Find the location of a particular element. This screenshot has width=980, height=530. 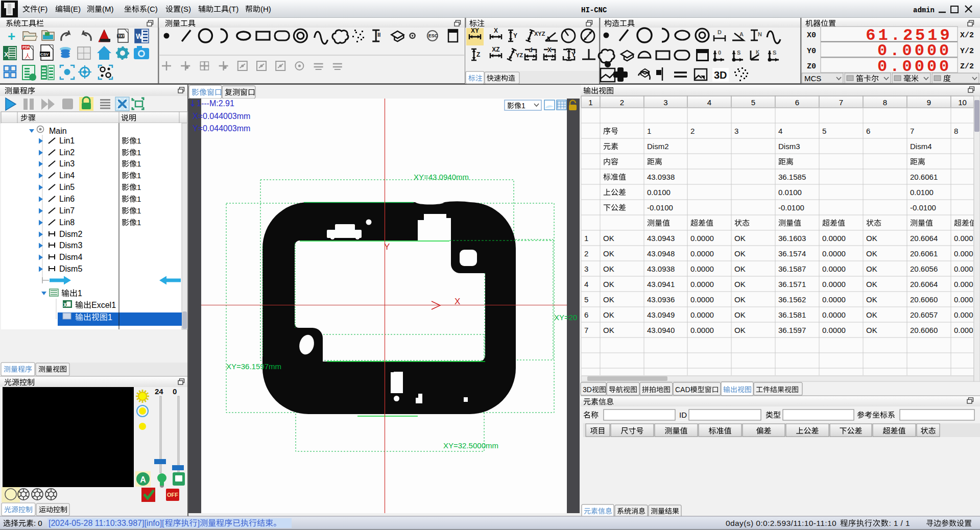

svg-text: -0.0100 is located at coordinates (923, 207).